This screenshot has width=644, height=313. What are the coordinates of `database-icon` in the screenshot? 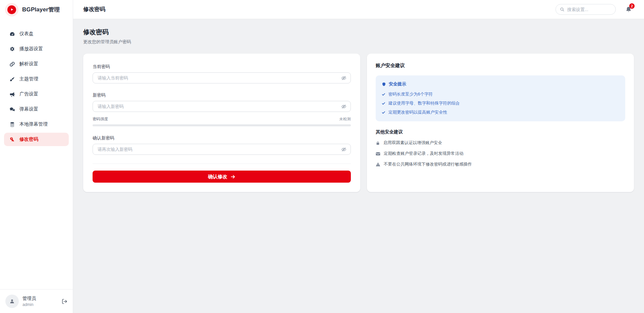 It's located at (12, 125).